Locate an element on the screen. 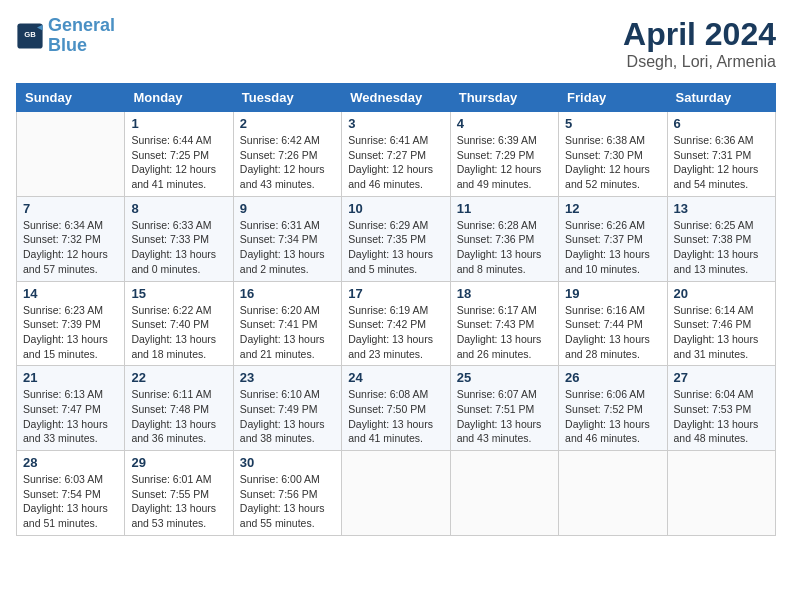 This screenshot has height=612, width=792. day-number: 6 is located at coordinates (722, 124).